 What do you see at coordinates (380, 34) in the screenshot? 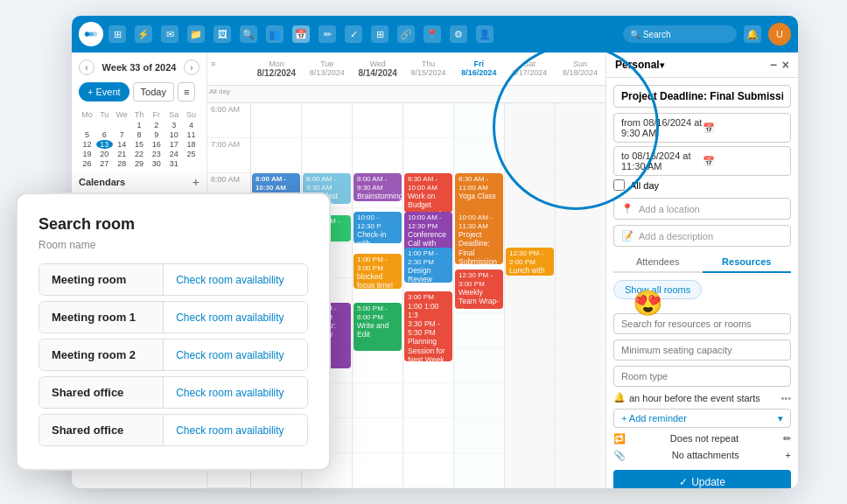
I see `grid-icon: ⊞` at bounding box center [380, 34].